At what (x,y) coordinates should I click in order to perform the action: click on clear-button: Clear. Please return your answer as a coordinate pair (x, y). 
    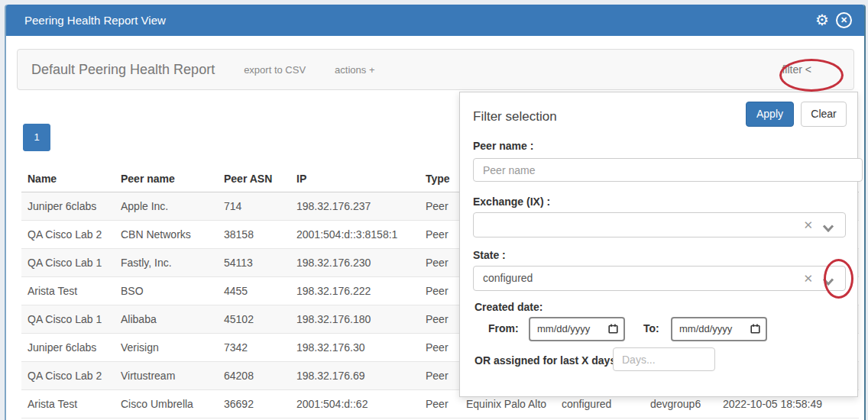
    Looking at the image, I should click on (824, 115).